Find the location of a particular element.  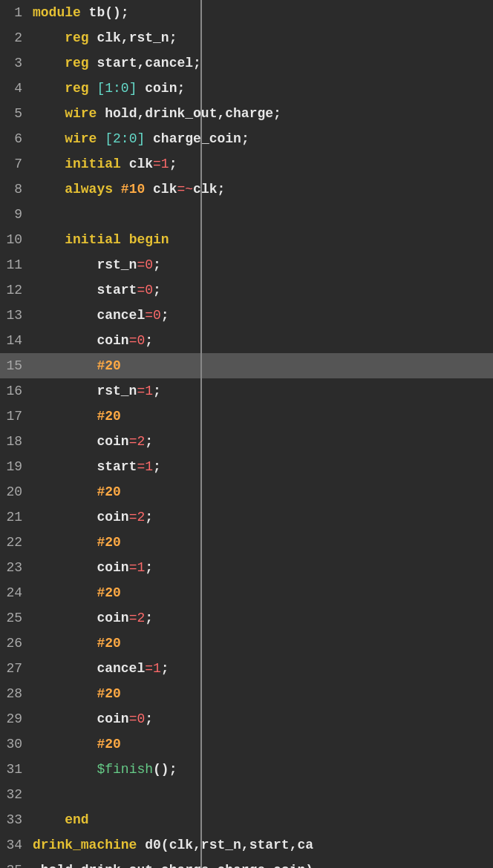

code-line: 7 initial clk=1; is located at coordinates (246, 164).